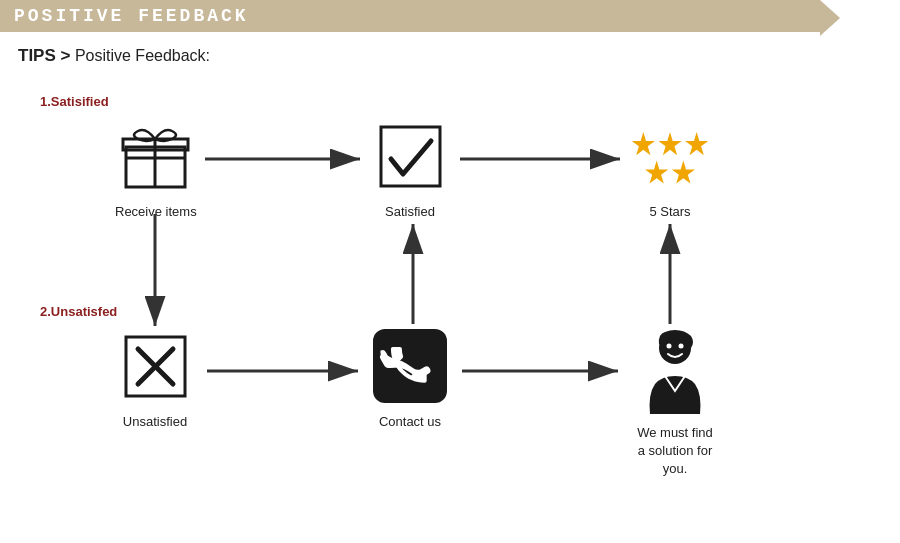 Image resolution: width=900 pixels, height=543 pixels. I want to click on tips-line: TIPS > Positive Feedback:, so click(450, 49).